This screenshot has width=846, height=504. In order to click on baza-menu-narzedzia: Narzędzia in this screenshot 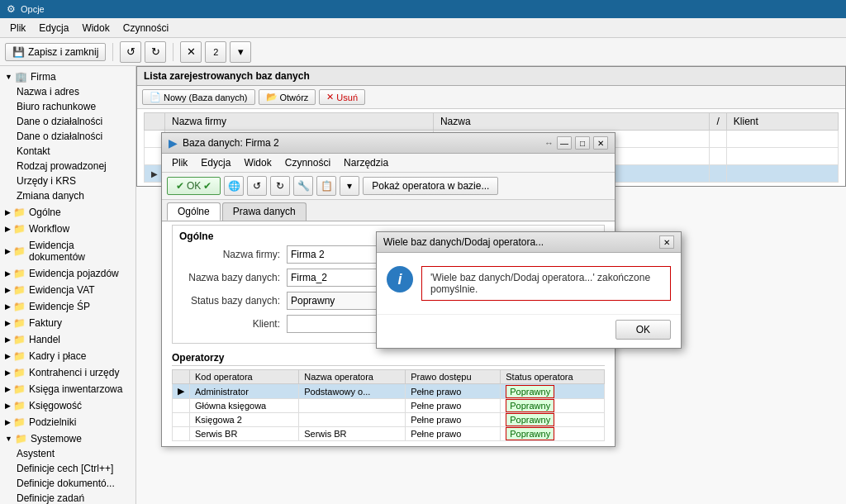, I will do `click(366, 163)`.